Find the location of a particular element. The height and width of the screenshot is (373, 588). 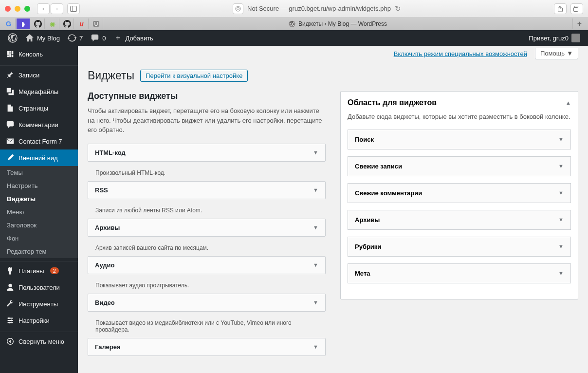

placed-widget: Поиск▼ is located at coordinates (459, 139).